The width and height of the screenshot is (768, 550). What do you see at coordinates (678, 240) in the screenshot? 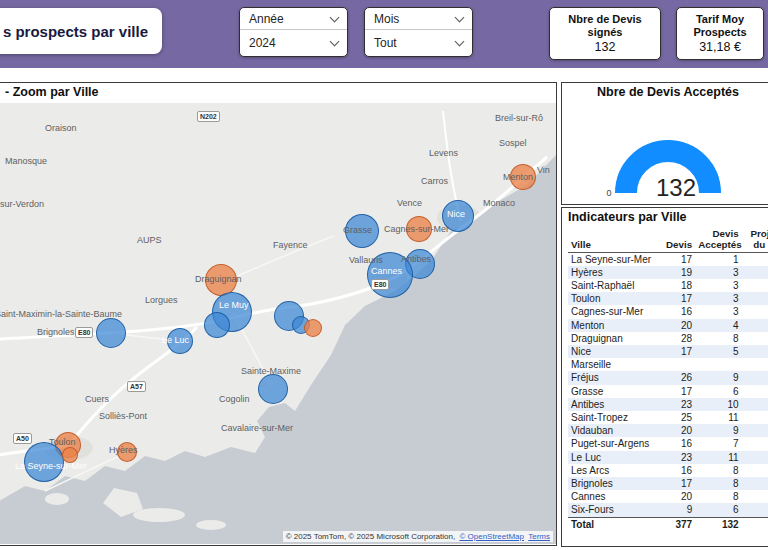
I see `col-header-devis: Devis` at bounding box center [678, 240].